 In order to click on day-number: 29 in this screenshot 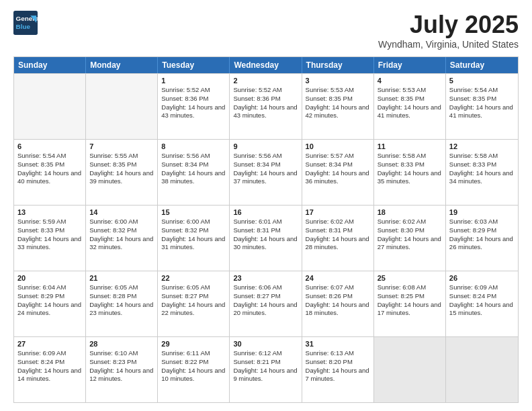, I will do `click(193, 344)`.